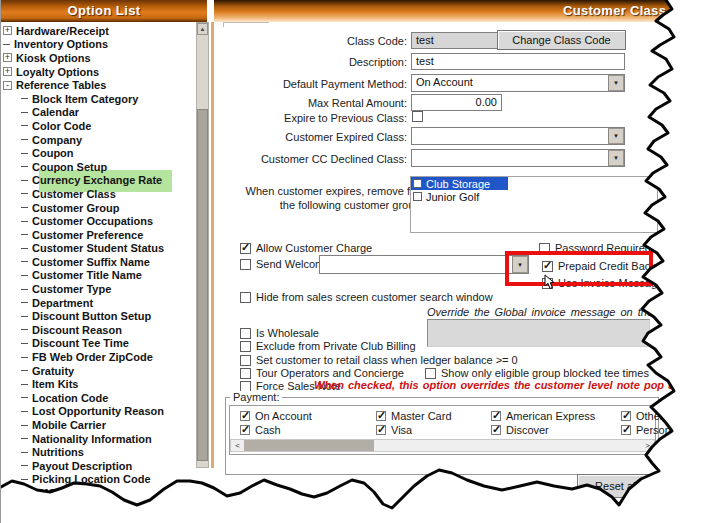 This screenshot has width=708, height=523. I want to click on tree-item: Color Code, so click(98, 126).